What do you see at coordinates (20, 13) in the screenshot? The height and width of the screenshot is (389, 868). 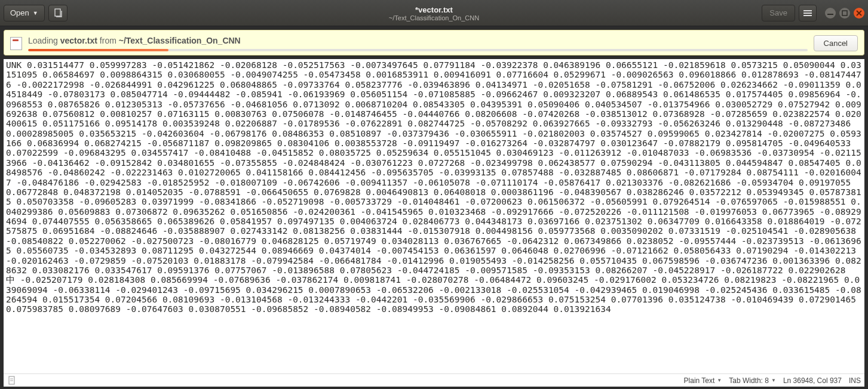 I see `open-label: Open` at bounding box center [20, 13].